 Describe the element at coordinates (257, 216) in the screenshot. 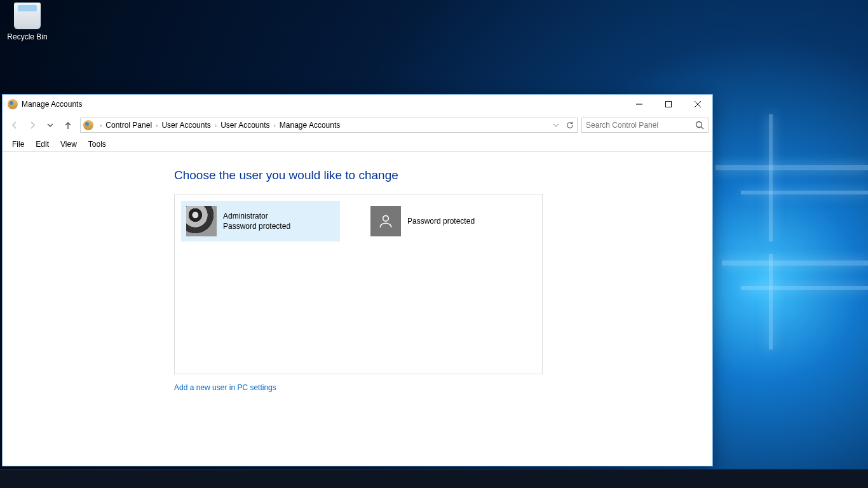

I see `account-name: Administrator` at that location.